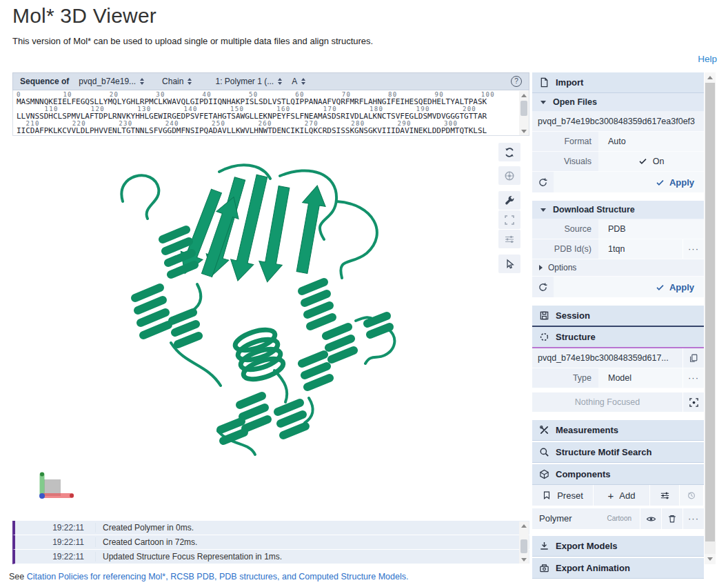 This screenshot has width=728, height=587. What do you see at coordinates (694, 402) in the screenshot?
I see `focus-target-button` at bounding box center [694, 402].